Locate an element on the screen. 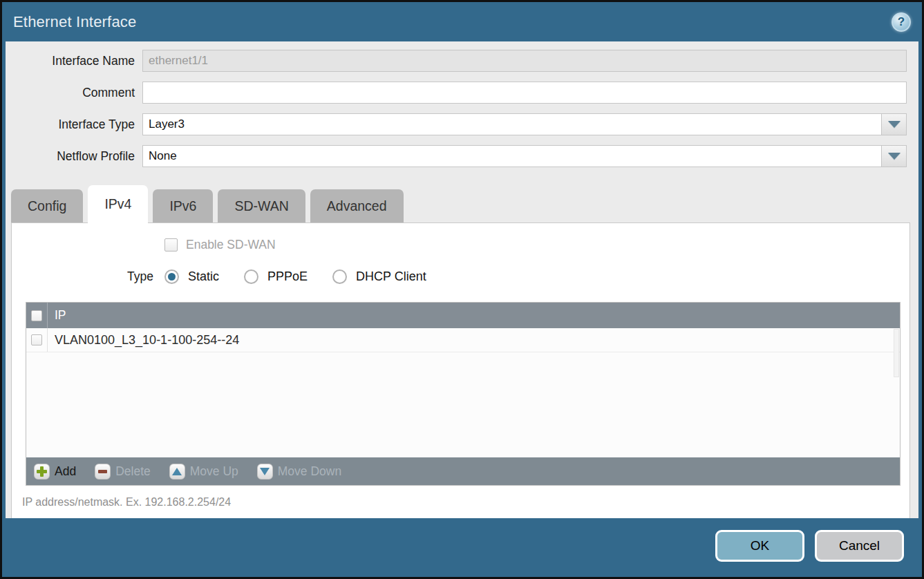 The width and height of the screenshot is (924, 579). radio-label-static: Static is located at coordinates (203, 276).